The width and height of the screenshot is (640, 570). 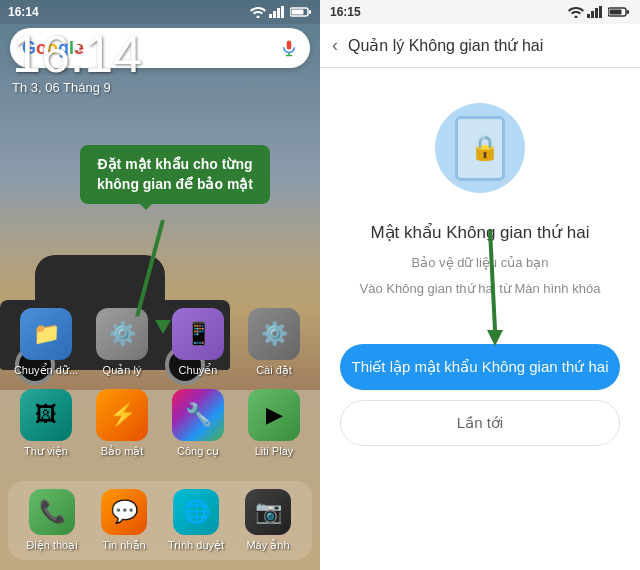 What do you see at coordinates (480, 12) in the screenshot?
I see `status-bar-right: 16:15` at bounding box center [480, 12].